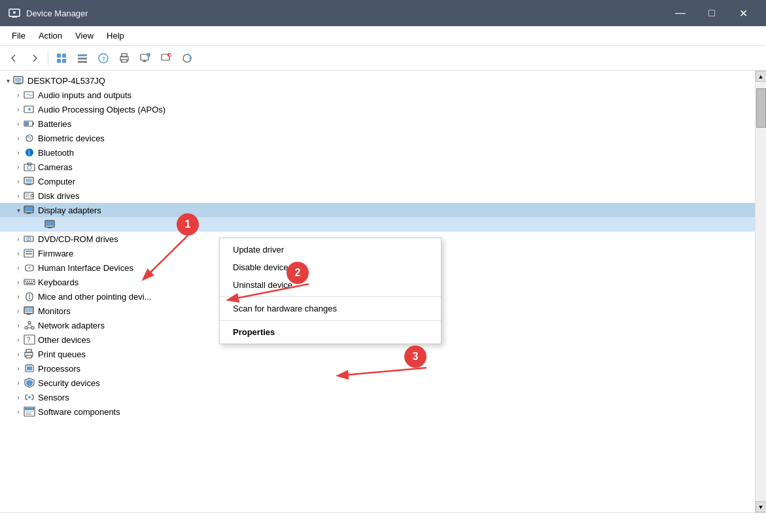  I want to click on tree-item-batteries: ›Batteries, so click(377, 124).